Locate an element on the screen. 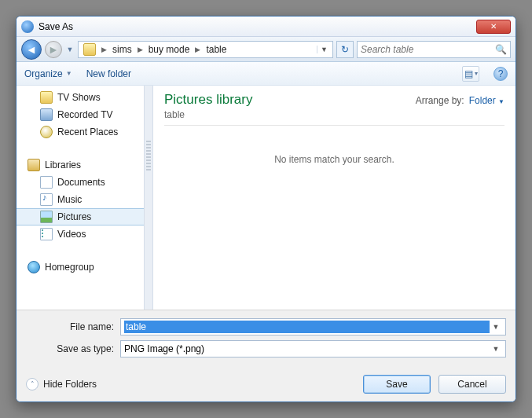 This screenshot has width=532, height=418. navbar: ◄ ► ▼ ▶ sims ▶ buy mode ▶ table ▼ ↻ 🔍 is located at coordinates (266, 50).